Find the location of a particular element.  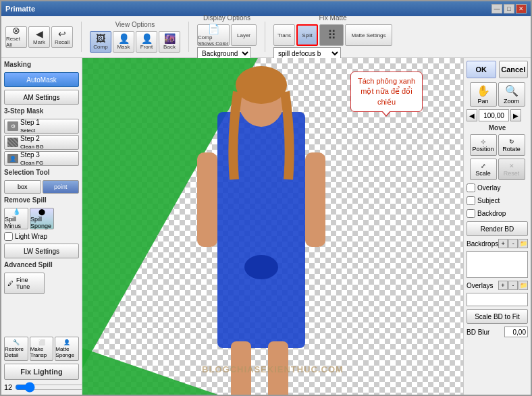

overlay-checkbox is located at coordinates (471, 188).